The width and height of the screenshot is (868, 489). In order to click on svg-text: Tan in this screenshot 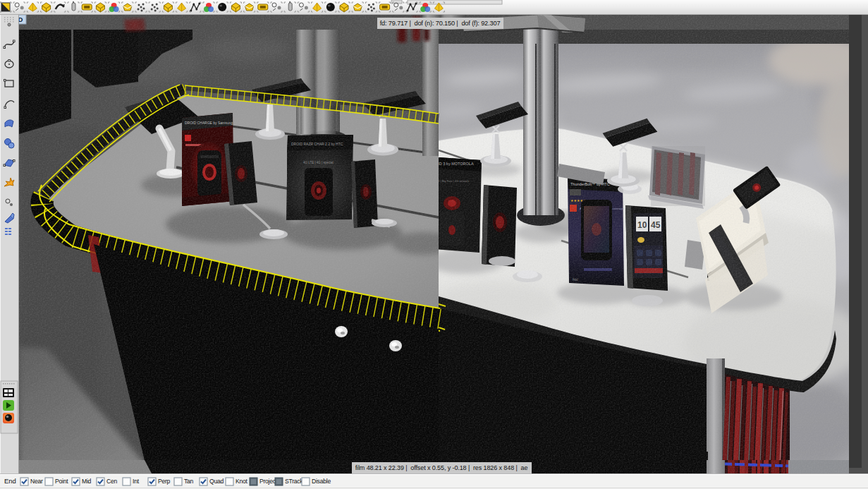, I will do `click(189, 481)`.